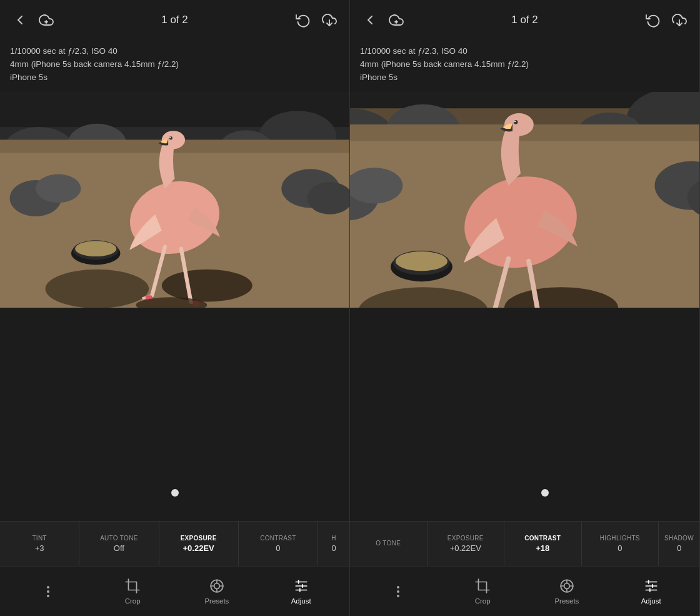 This screenshot has height=616, width=700. What do you see at coordinates (119, 544) in the screenshot?
I see `left-adj-autotone: AUTO TONE Off` at bounding box center [119, 544].